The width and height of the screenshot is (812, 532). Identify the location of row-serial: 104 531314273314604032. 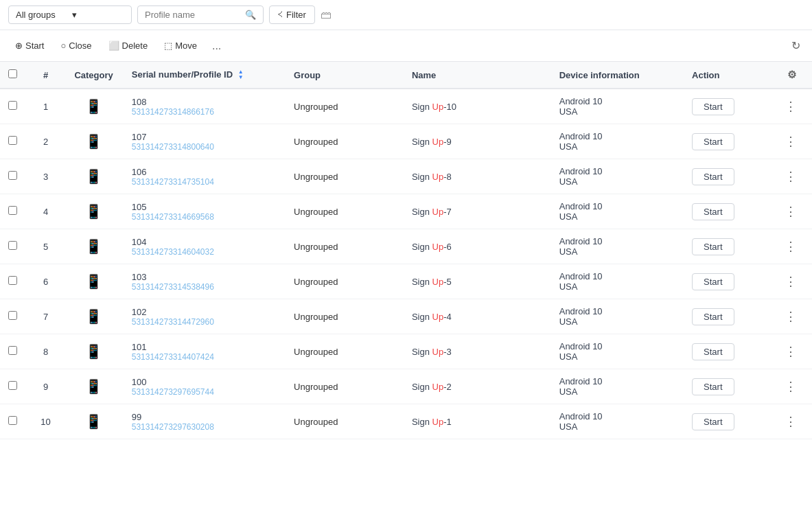
(205, 247).